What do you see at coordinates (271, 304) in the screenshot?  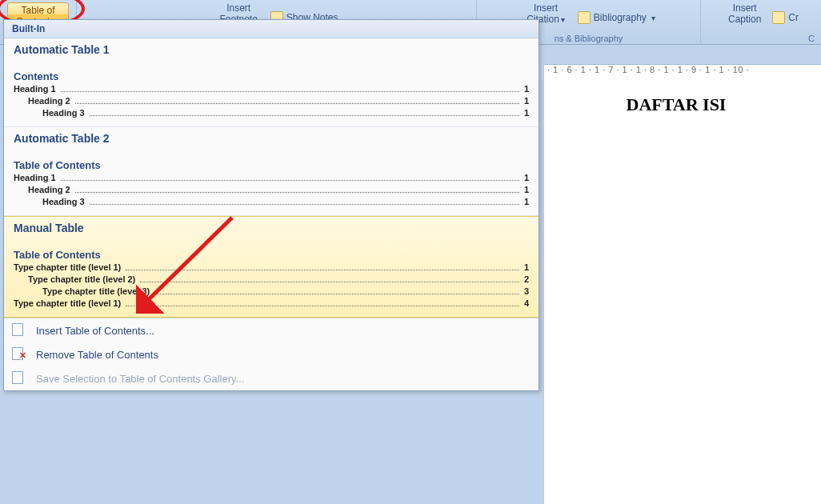 I see `toc-preview-line: Type chapter title (level 1)4` at bounding box center [271, 304].